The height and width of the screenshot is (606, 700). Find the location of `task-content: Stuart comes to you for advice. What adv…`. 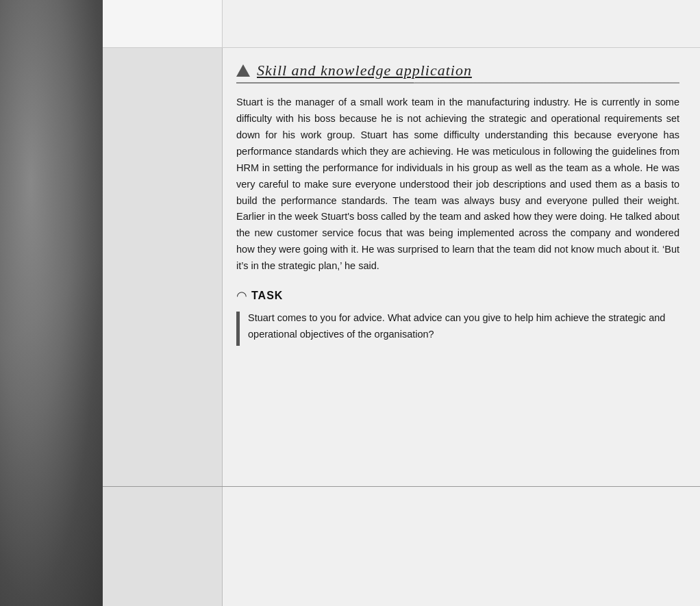

task-content: Stuart comes to you for advice. What adv… is located at coordinates (458, 328).